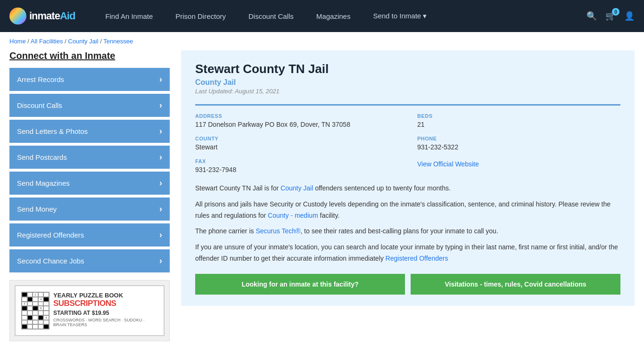 The width and height of the screenshot is (644, 362). I want to click on navigation: inmateAid Find An Inmate Prison Director…, so click(322, 16).